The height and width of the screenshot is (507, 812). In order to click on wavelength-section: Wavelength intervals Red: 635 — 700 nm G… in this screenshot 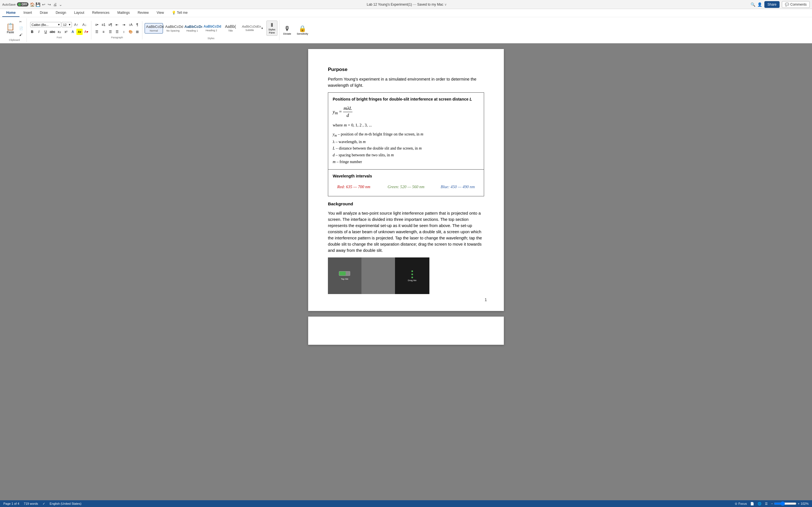, I will do `click(406, 183)`.